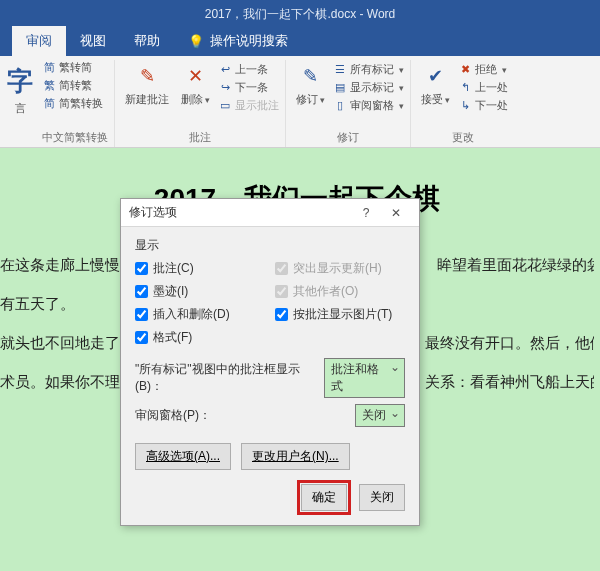  Describe the element at coordinates (300, 42) in the screenshot. I see `ribbon-tabs: 审阅 视图 帮助 💡 操作说明搜索` at that location.